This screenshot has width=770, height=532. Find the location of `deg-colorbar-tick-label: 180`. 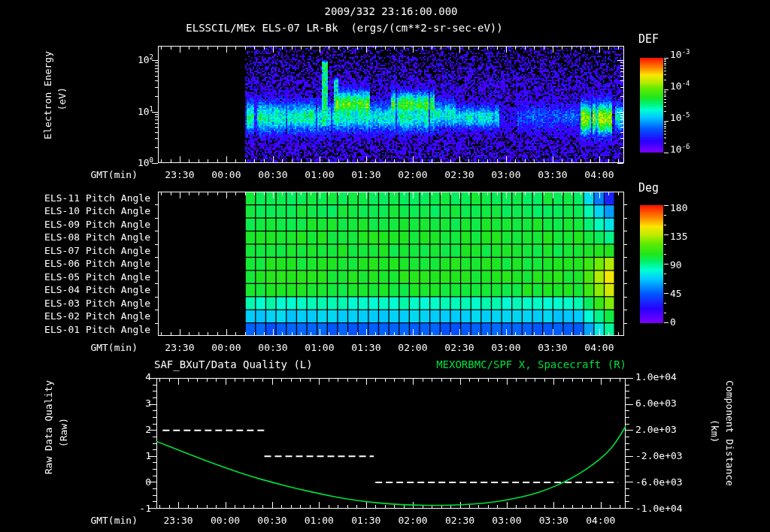

deg-colorbar-tick-label: 180 is located at coordinates (678, 208).